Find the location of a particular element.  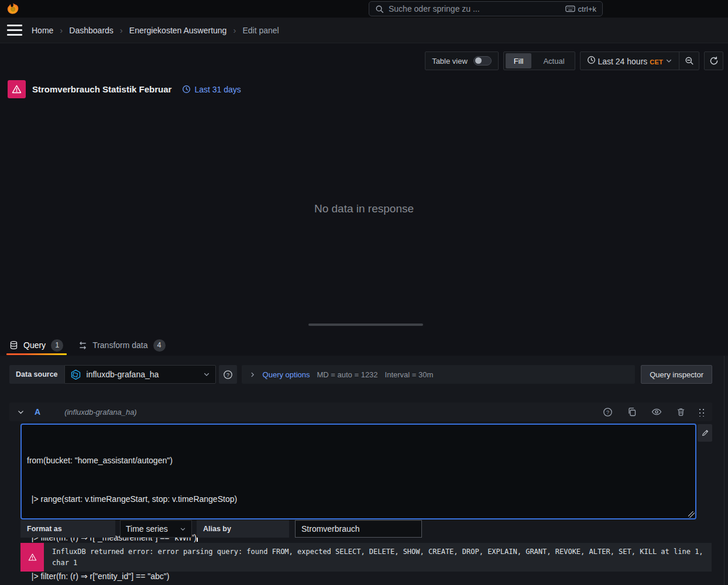

query-line: |> filter(fn: (r) ⇒ r["entity_id"] == "a… is located at coordinates (358, 576).